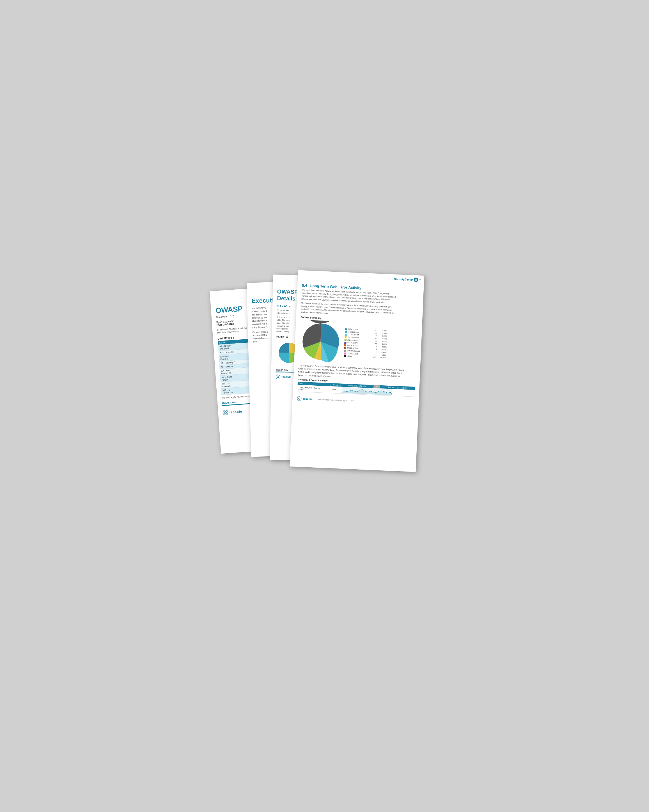 This screenshot has width=649, height=812. I want to click on tenable-footer-front: tenable OWASP Web Events OWASP Top 10 23…, so click(325, 400).